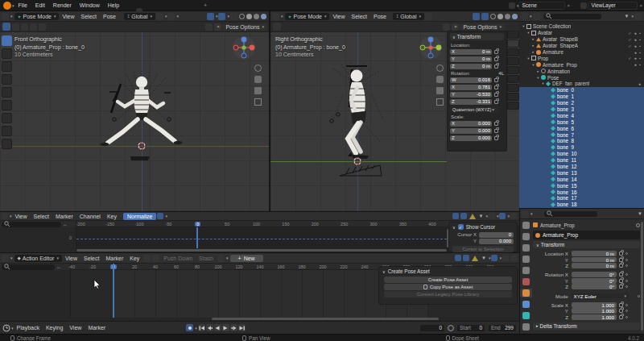  What do you see at coordinates (256, 16) in the screenshot?
I see `shading-material-button` at bounding box center [256, 16].